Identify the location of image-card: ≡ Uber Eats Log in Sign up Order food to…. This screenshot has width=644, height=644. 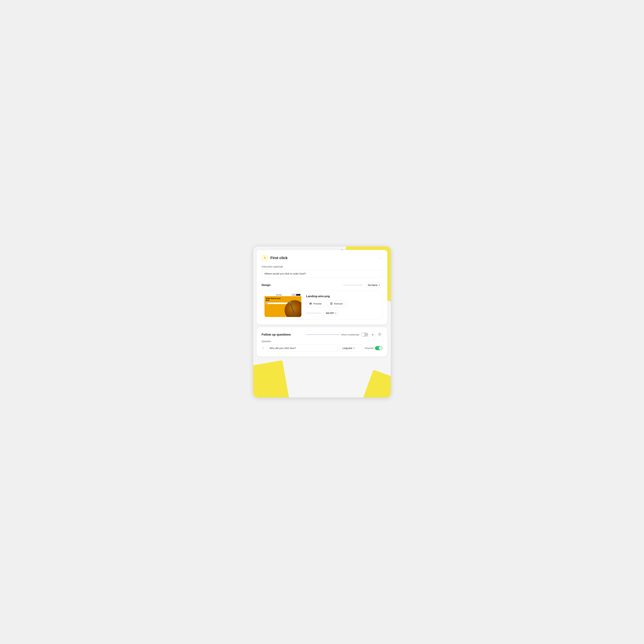
(322, 305).